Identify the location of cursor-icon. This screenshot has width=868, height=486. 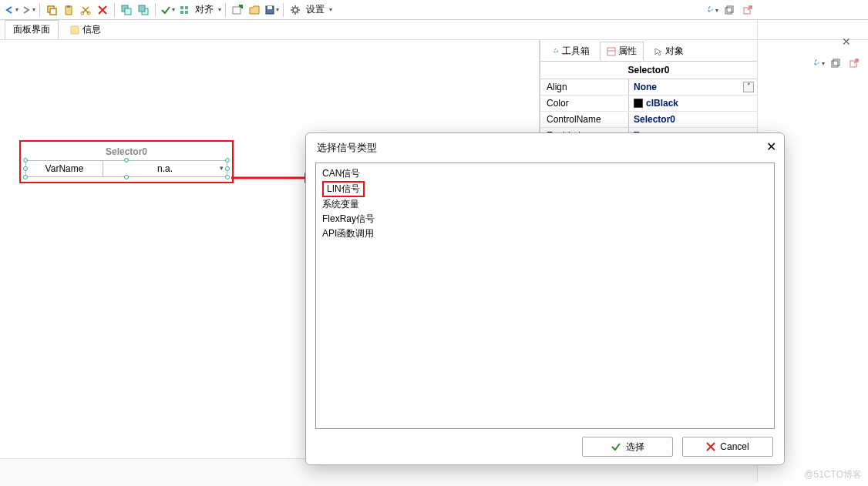
(658, 52).